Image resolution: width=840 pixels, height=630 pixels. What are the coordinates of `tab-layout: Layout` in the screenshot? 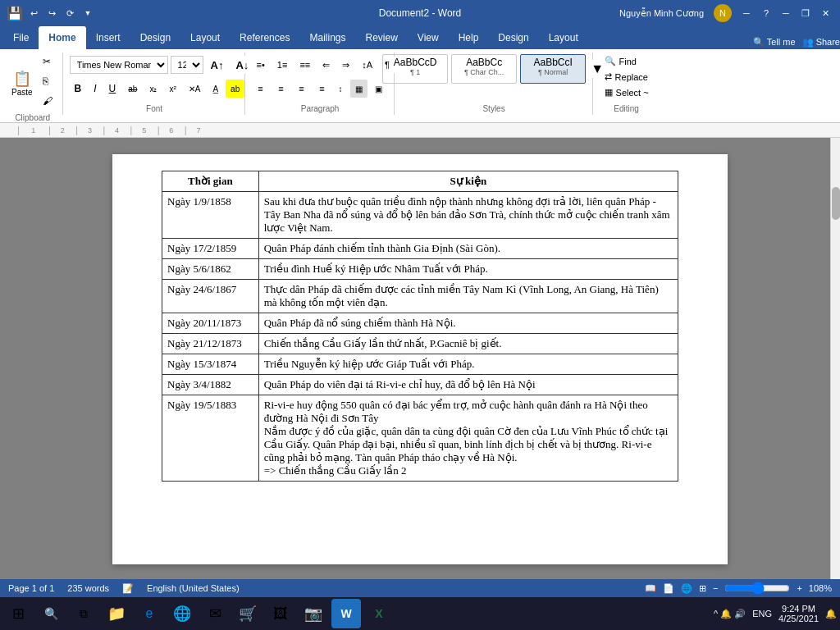 It's located at (205, 38).